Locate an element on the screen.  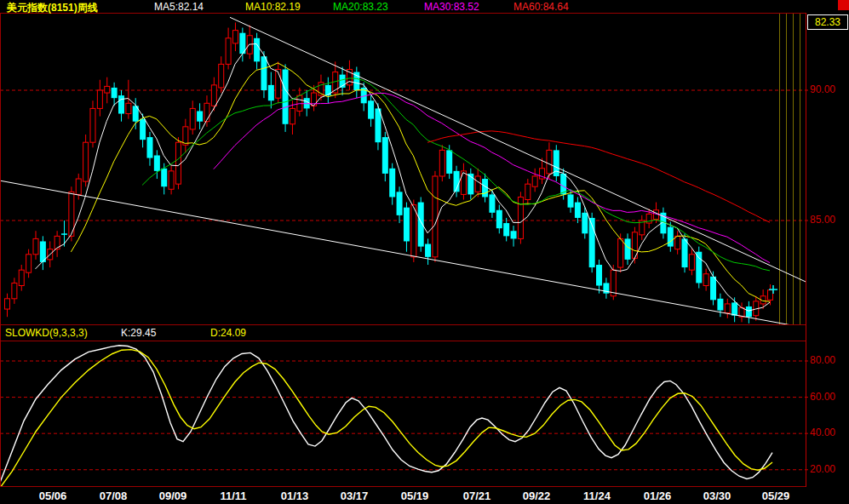
x-axis-label: 11/24 is located at coordinates (597, 495).